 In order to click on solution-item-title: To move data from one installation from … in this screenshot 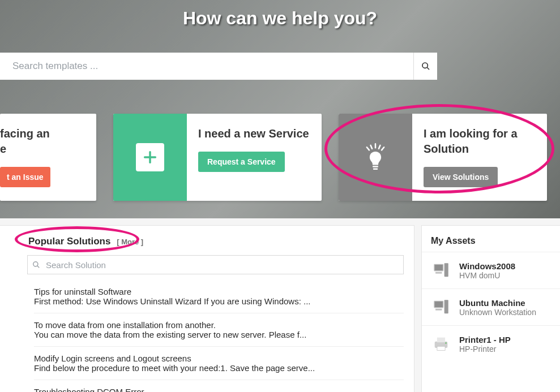, I will do `click(219, 325)`.